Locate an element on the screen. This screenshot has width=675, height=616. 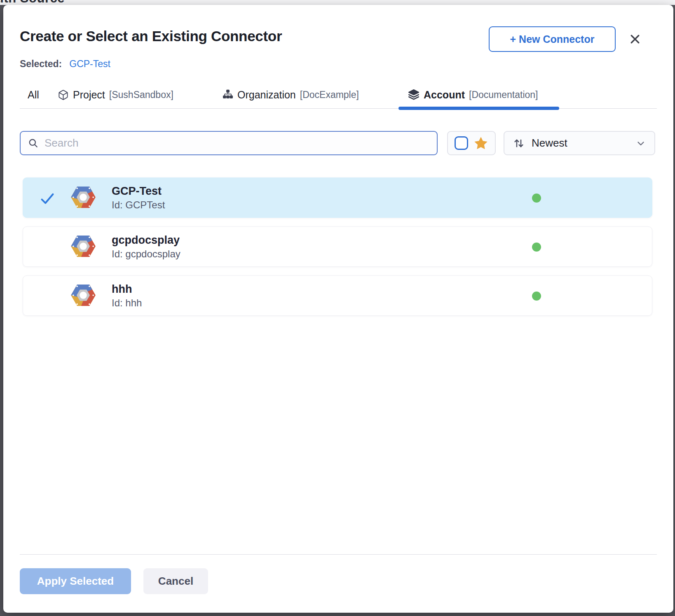
connector-info: hhh Id: hhh is located at coordinates (127, 296).